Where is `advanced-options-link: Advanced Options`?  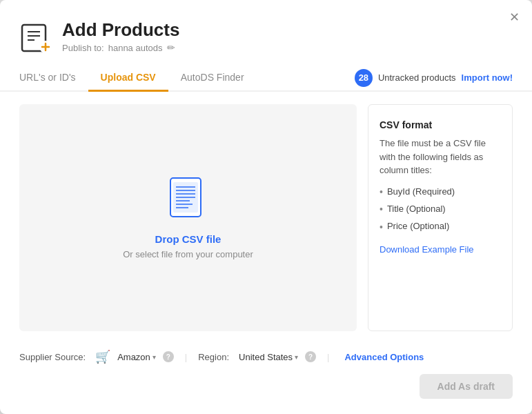 advanced-options-link: Advanced Options is located at coordinates (384, 357).